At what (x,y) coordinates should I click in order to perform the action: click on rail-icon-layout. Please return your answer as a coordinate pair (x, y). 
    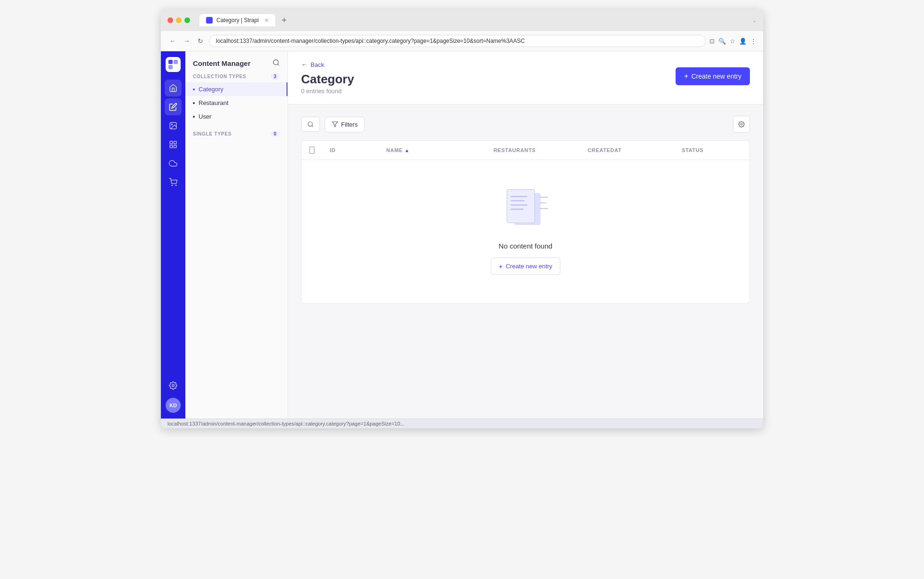
    Looking at the image, I should click on (173, 145).